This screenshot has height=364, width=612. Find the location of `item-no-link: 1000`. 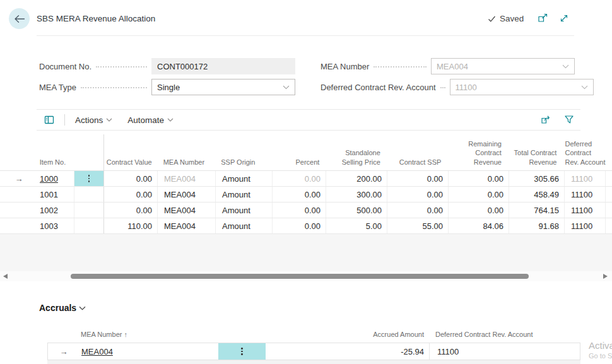

item-no-link: 1000 is located at coordinates (49, 179).